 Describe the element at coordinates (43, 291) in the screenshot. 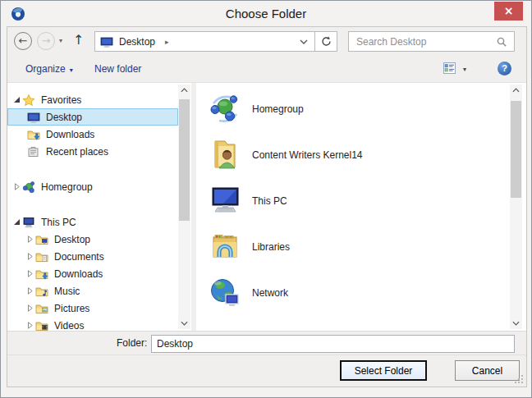

I see `music-folder-icon` at that location.